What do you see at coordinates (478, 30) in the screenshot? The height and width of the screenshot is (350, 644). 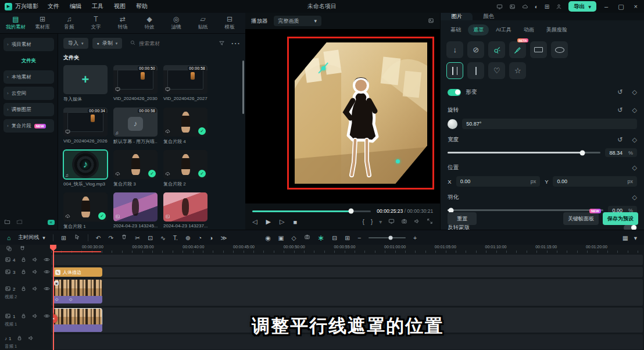 I see `subtab-mask: 遮罩` at bounding box center [478, 30].